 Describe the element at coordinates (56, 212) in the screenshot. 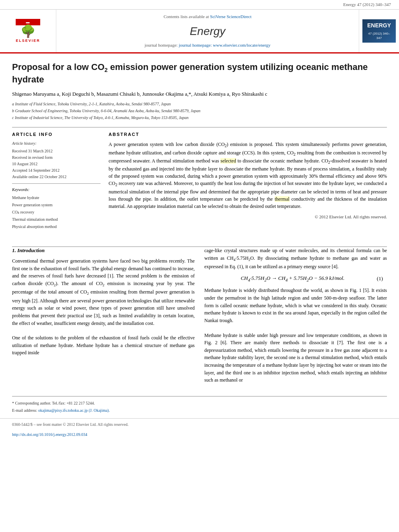

I see `keyword-3: CO₂ recovery` at that location.